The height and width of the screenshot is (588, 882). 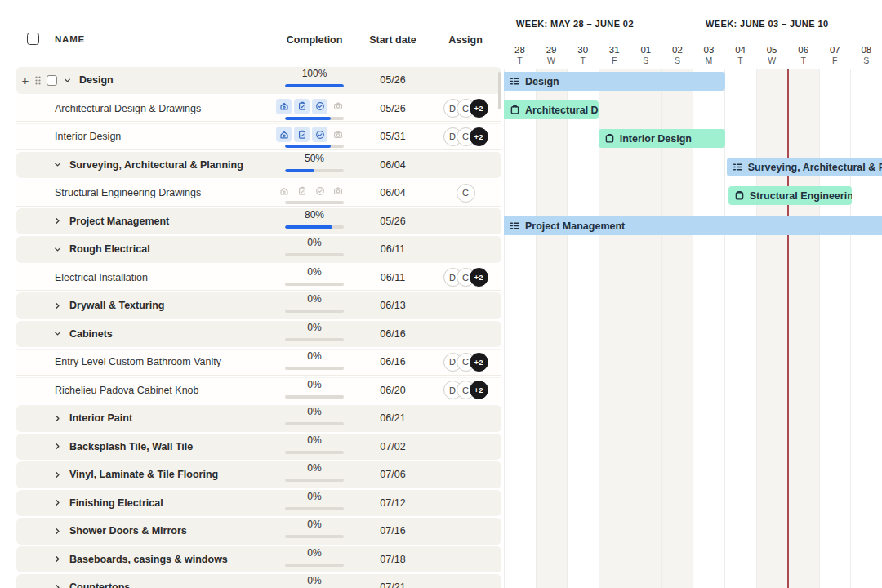 What do you see at coordinates (393, 250) in the screenshot?
I see `start-date-cell: 06/11` at bounding box center [393, 250].